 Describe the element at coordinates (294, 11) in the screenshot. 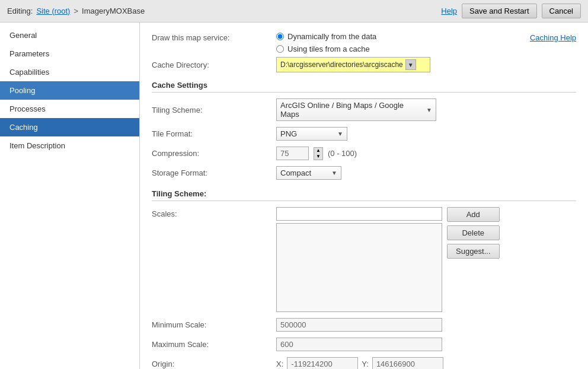

I see `header: Editing: Site (root) > ImageryMOXBase He…` at that location.